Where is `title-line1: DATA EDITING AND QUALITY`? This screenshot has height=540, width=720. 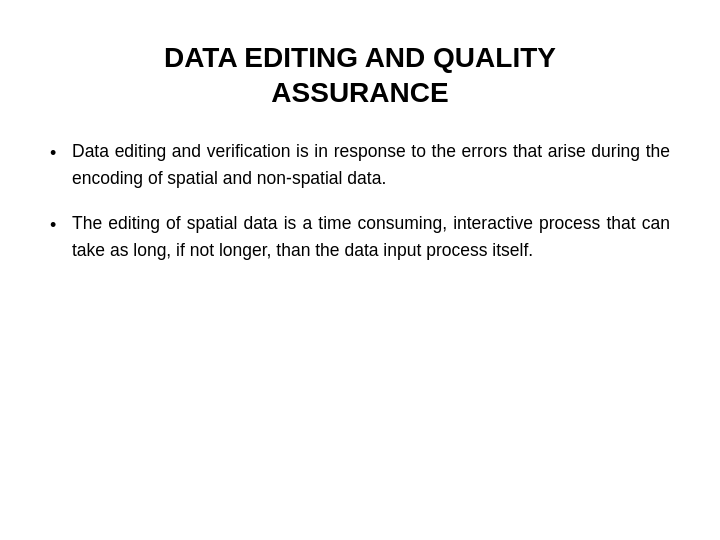
title-line1: DATA EDITING AND QUALITY is located at coordinates (360, 58).